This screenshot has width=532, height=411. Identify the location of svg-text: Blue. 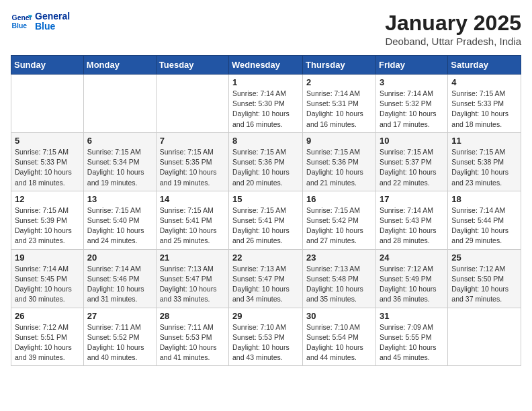
(20, 26).